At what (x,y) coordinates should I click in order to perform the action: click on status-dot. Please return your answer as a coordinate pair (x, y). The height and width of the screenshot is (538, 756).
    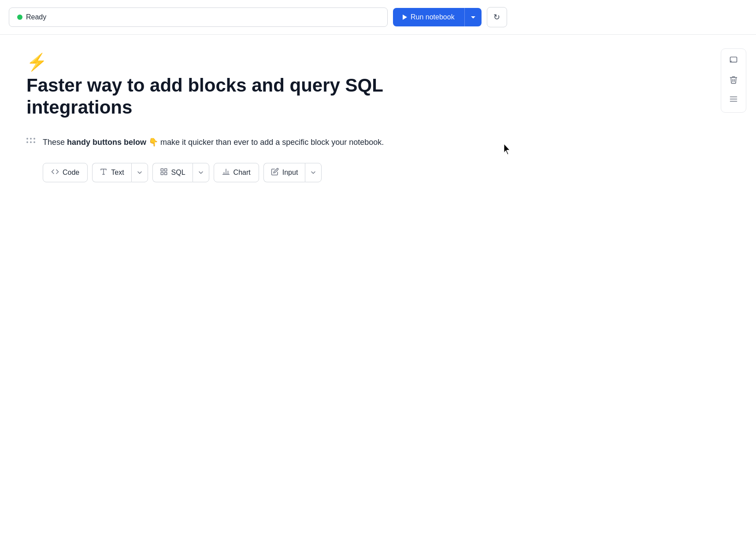
    Looking at the image, I should click on (20, 17).